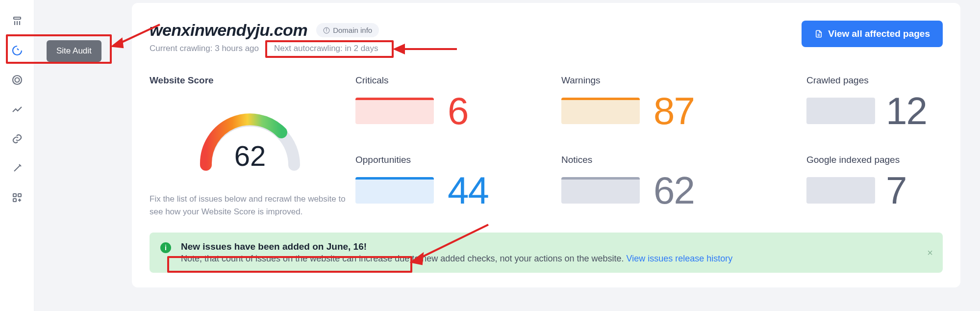 Image resolution: width=980 pixels, height=311 pixels. I want to click on current-crawl-value: 3 hours ago, so click(237, 48).